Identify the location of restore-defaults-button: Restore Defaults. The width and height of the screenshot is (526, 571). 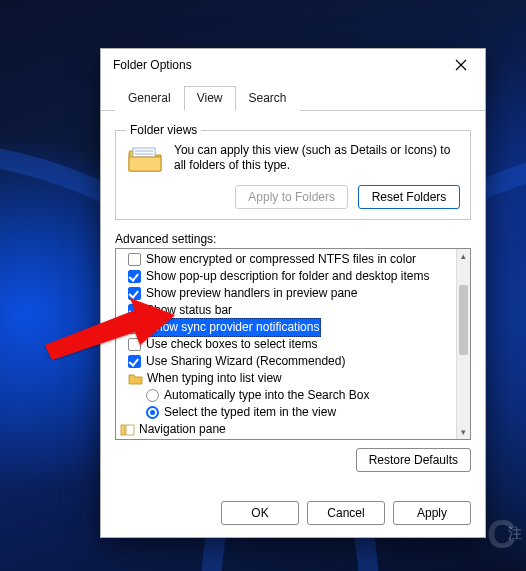
(414, 460).